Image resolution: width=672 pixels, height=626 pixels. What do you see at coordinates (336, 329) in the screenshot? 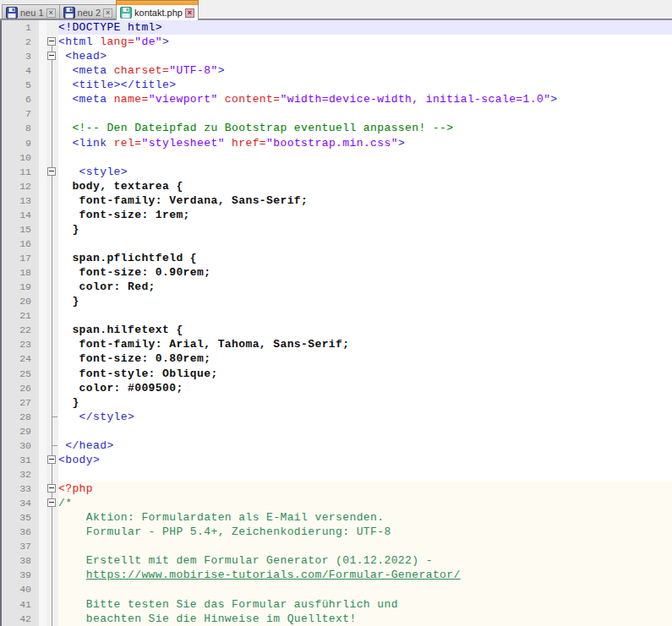
I see `code-line: 22 span.hilfetext {` at bounding box center [336, 329].